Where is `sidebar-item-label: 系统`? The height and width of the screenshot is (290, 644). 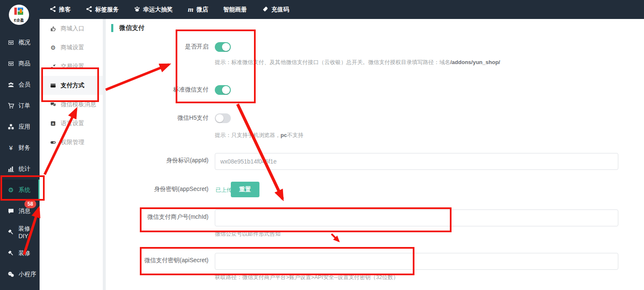
sidebar-item-label: 系统 is located at coordinates (24, 190).